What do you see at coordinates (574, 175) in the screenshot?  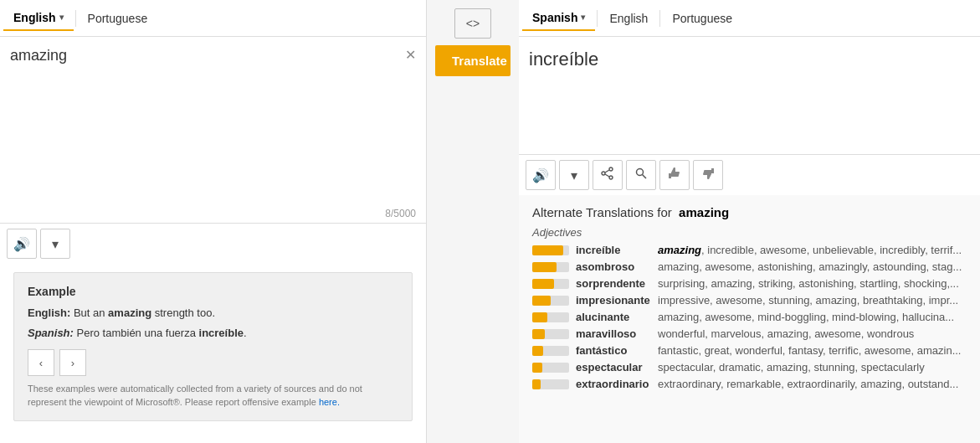 I see `right-chevron-button: ▾` at bounding box center [574, 175].